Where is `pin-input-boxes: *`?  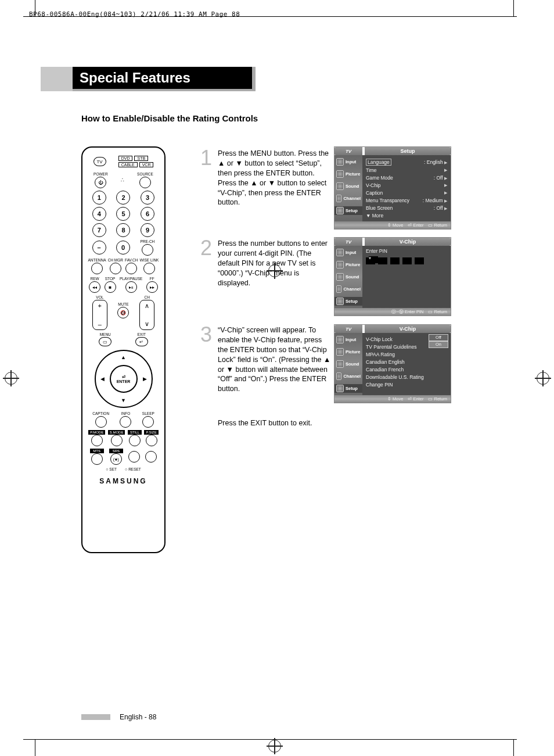
pin-input-boxes: * is located at coordinates (406, 261).